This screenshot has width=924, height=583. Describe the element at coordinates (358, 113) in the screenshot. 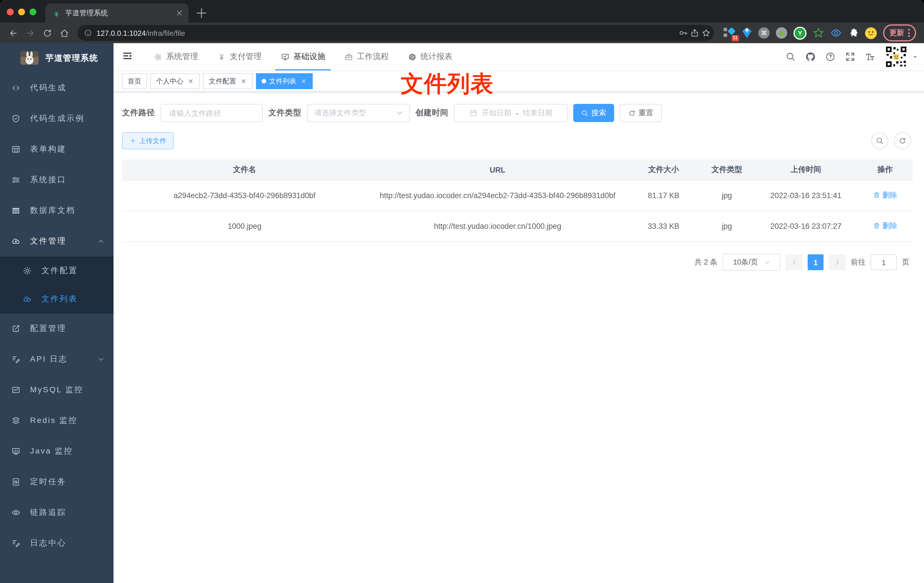

I see `file-type-select: 请选择文件类型` at that location.